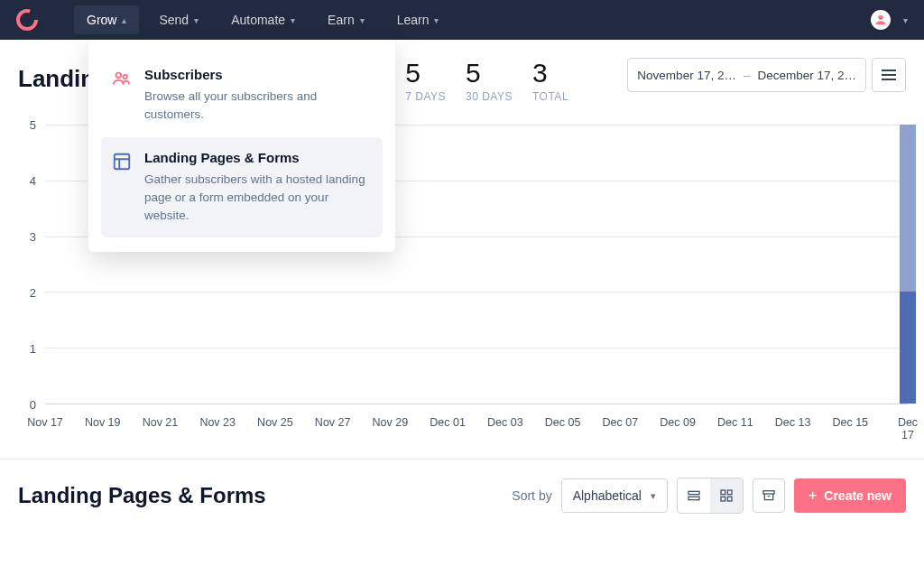 This screenshot has width=924, height=585. What do you see at coordinates (505, 422) in the screenshot?
I see `x-tick: Dec 03` at bounding box center [505, 422].